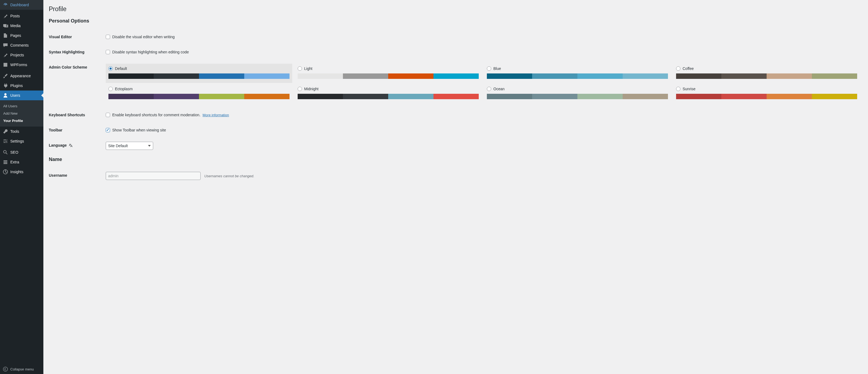 This screenshot has height=374, width=868. Describe the element at coordinates (456, 160) in the screenshot. I see `section-name: Name` at that location.